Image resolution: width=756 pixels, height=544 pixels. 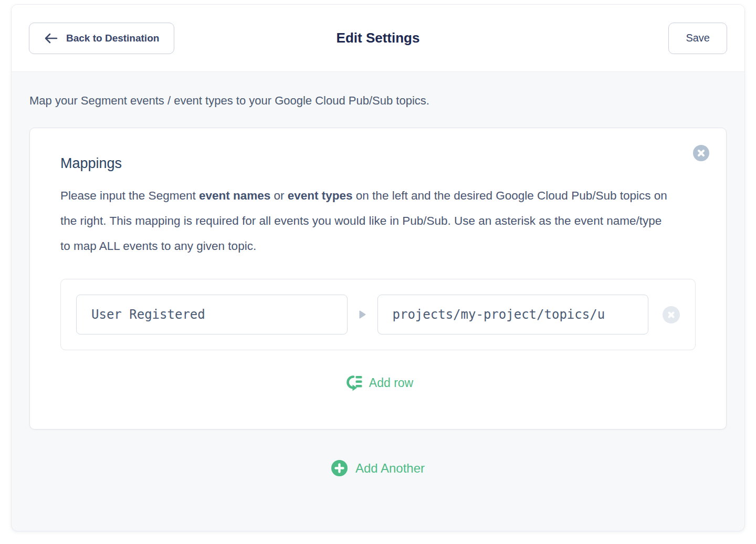 I want to click on save-button: Save, so click(x=698, y=38).